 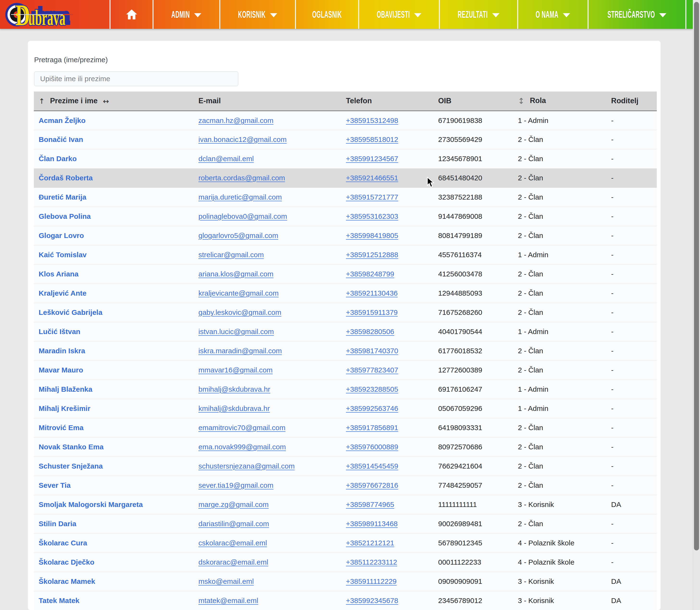 I want to click on member-email-link: emamitrovic70@gmail.com, so click(x=242, y=428).